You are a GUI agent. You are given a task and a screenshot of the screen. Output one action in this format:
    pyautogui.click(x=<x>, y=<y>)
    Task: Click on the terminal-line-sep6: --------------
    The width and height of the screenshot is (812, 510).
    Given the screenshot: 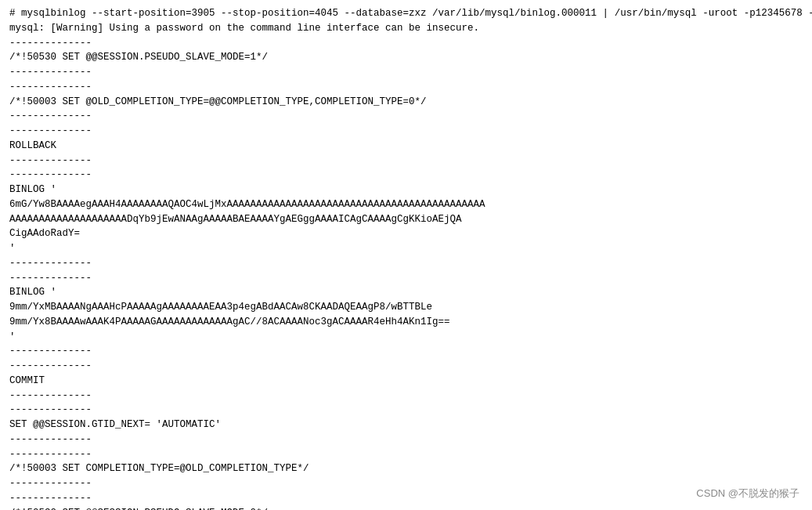 What is the action you would take?
    pyautogui.click(x=406, y=161)
    